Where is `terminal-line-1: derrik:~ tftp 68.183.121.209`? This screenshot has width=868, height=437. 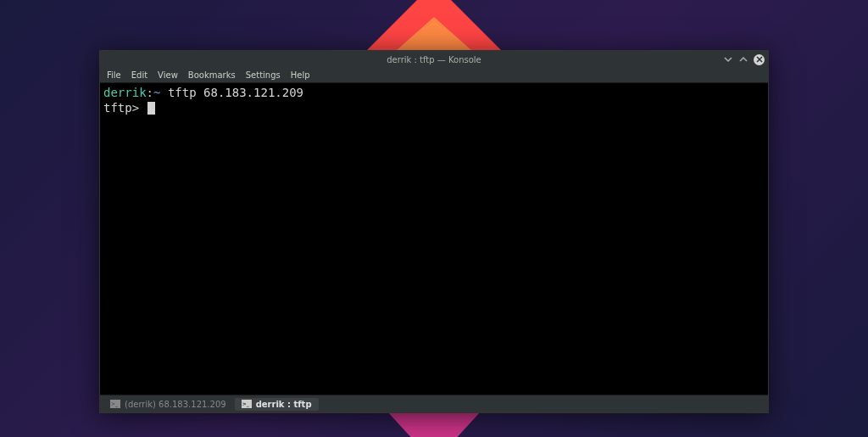 terminal-line-1: derrik:~ tftp 68.183.121.209 is located at coordinates (434, 92).